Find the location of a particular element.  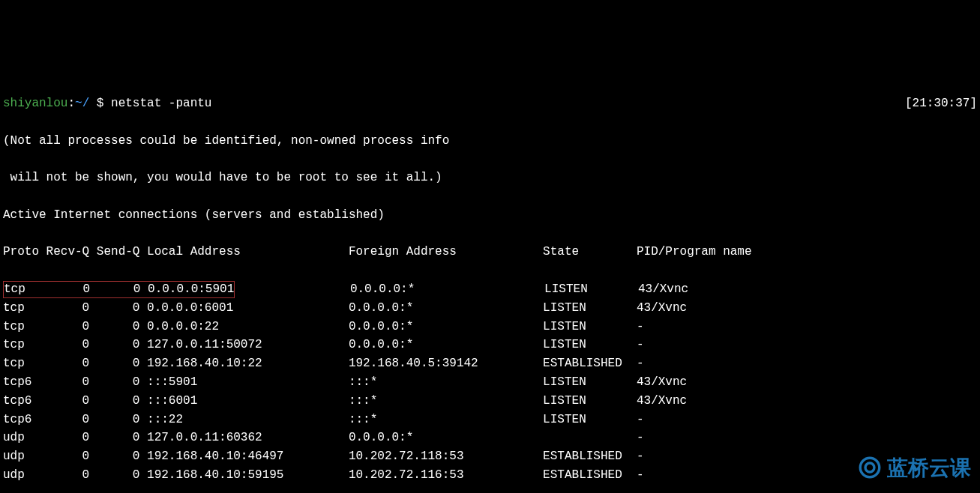

prompt-path: ~/ is located at coordinates (82, 103).